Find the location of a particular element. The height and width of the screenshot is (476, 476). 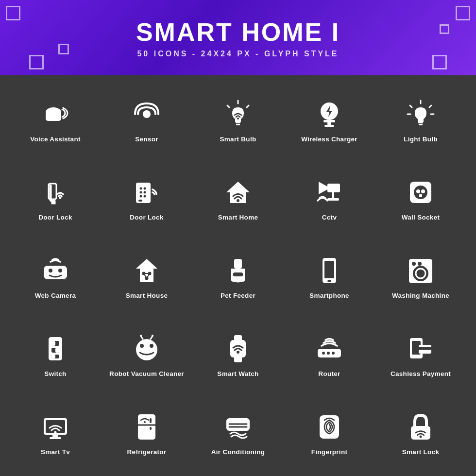

door-lock-2-icon is located at coordinates (147, 192).